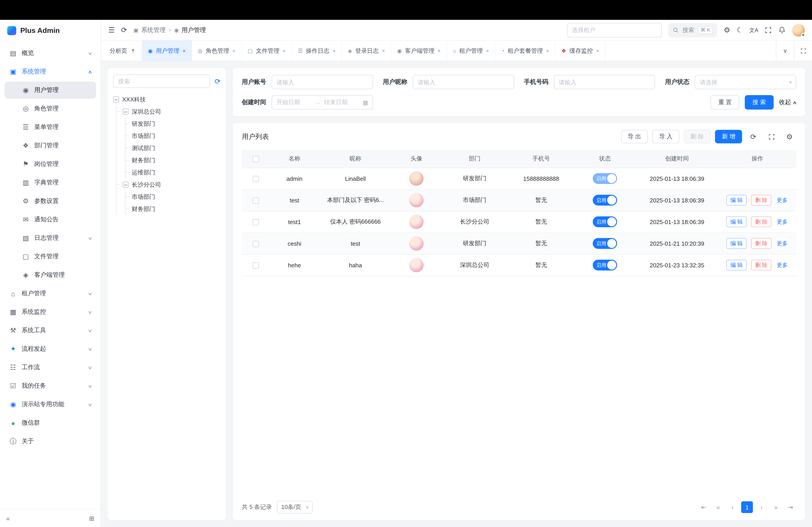  Describe the element at coordinates (771, 137) in the screenshot. I see `table-fullscreen-icon` at that location.